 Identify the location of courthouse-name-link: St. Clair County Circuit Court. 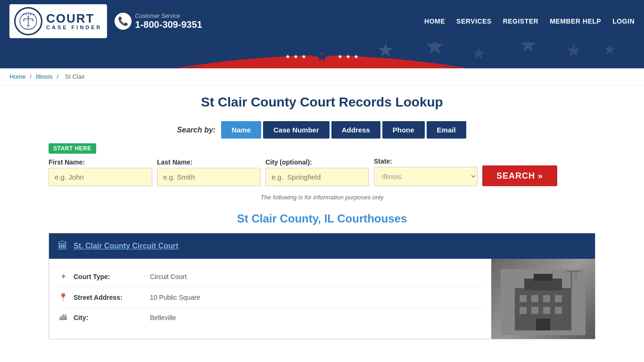
(126, 246).